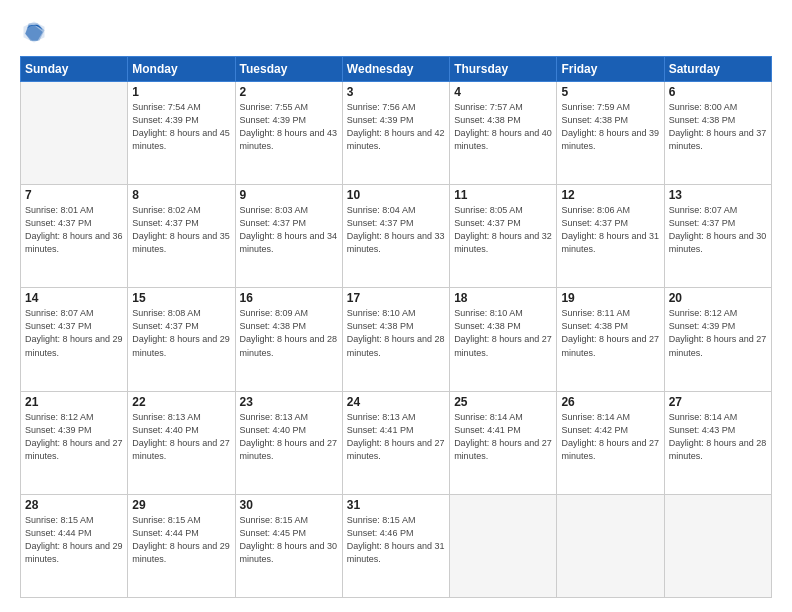 The height and width of the screenshot is (612, 792). What do you see at coordinates (718, 134) in the screenshot?
I see `day-cell: 6Sunrise: 8:00 AMSunset: 4:38 PMDaylight…` at bounding box center [718, 134].